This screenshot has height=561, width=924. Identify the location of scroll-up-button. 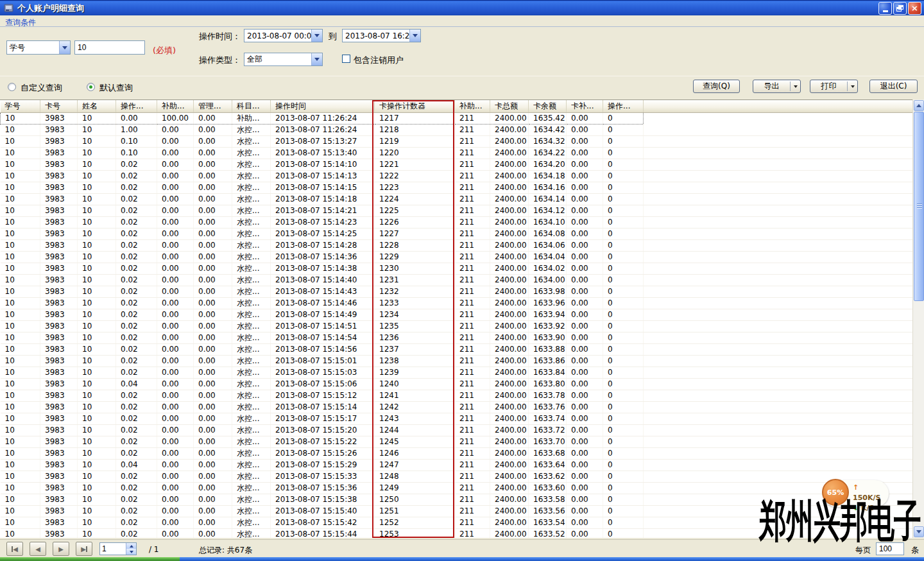
(919, 105).